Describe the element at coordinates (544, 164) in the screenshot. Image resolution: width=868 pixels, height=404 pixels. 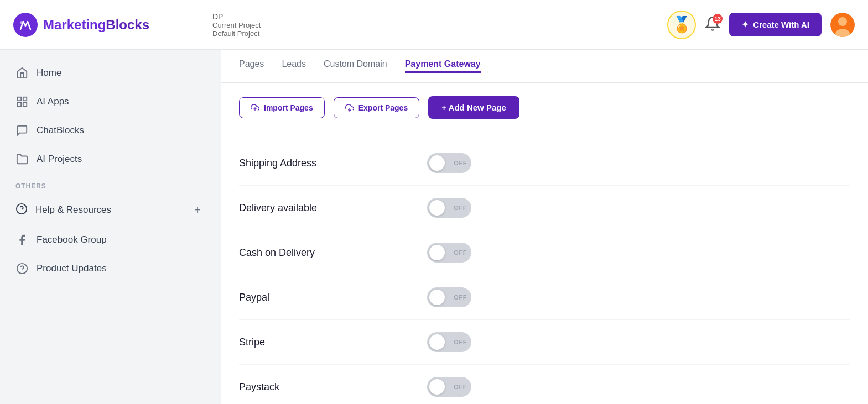
I see `setting-row-shipping-address: Shipping Address OFF` at that location.